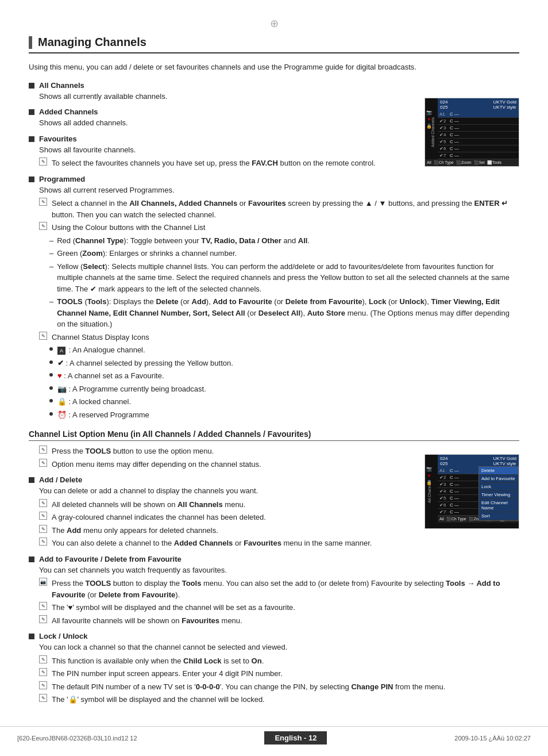 Image resolution: width=548 pixels, height=756 pixels. Describe the element at coordinates (279, 209) in the screenshot. I see `programmed-note1: ✎ Select a channel in the All Channels, …` at that location.